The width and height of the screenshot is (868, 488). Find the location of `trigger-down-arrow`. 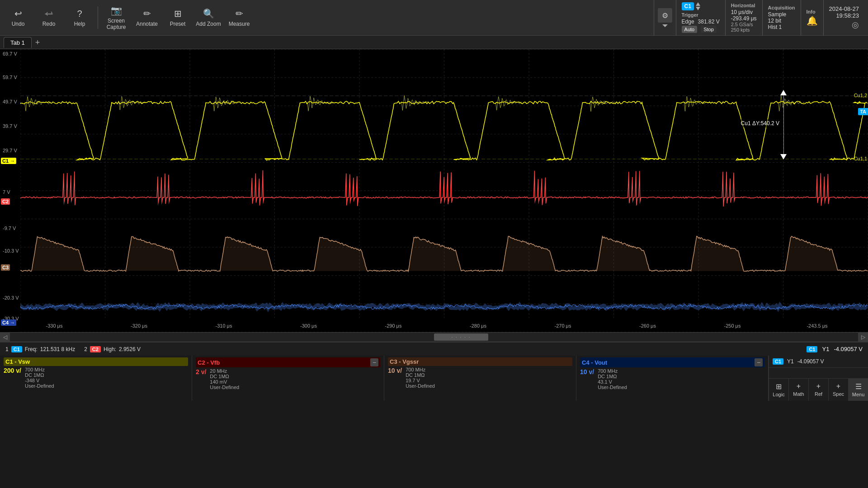

trigger-down-arrow is located at coordinates (698, 9).